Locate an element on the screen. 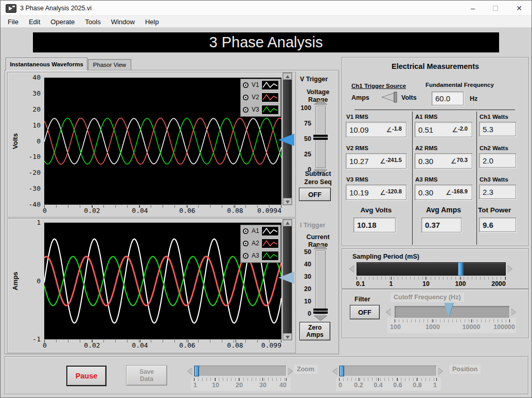  current-range-handle is located at coordinates (321, 311).